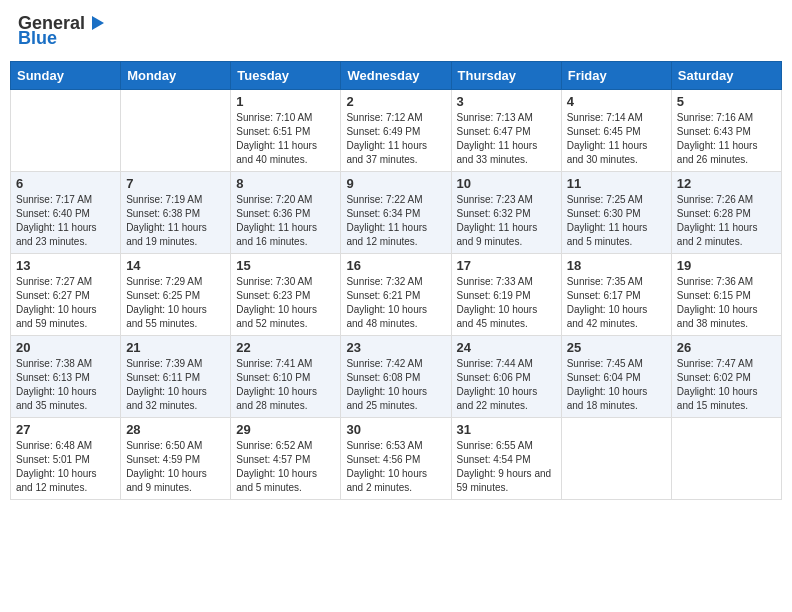 The image size is (792, 612). What do you see at coordinates (66, 348) in the screenshot?
I see `day-number: 20` at bounding box center [66, 348].